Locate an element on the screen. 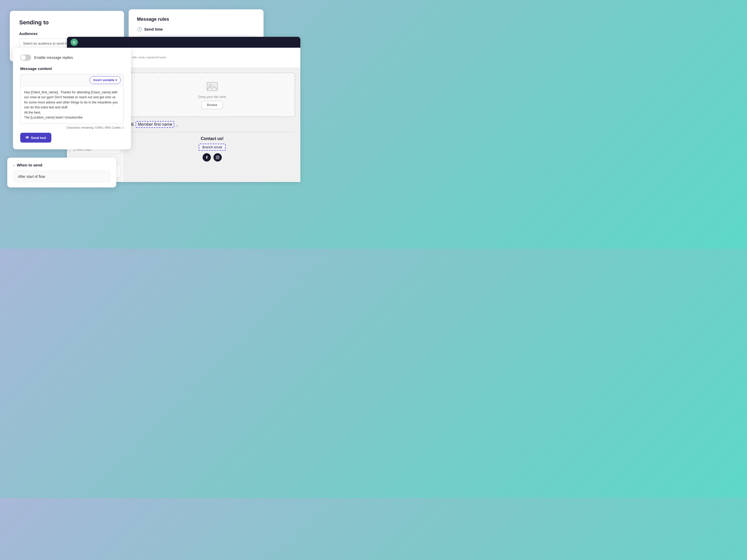  toggle-knob is located at coordinates (23, 57).